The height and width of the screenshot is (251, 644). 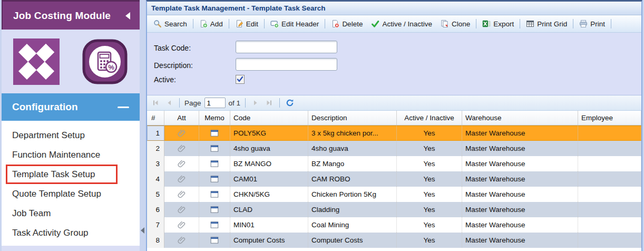 I want to click on column-header-memo: Memo, so click(x=215, y=118).